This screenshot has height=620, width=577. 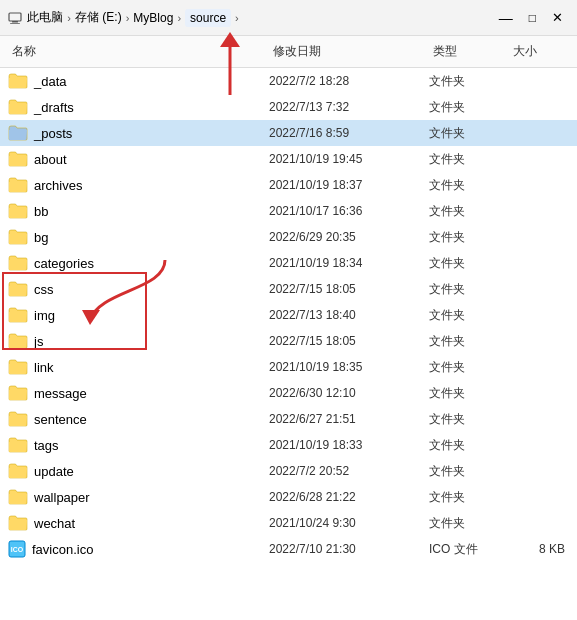 What do you see at coordinates (138, 393) in the screenshot?
I see `file-name-cell: message` at bounding box center [138, 393].